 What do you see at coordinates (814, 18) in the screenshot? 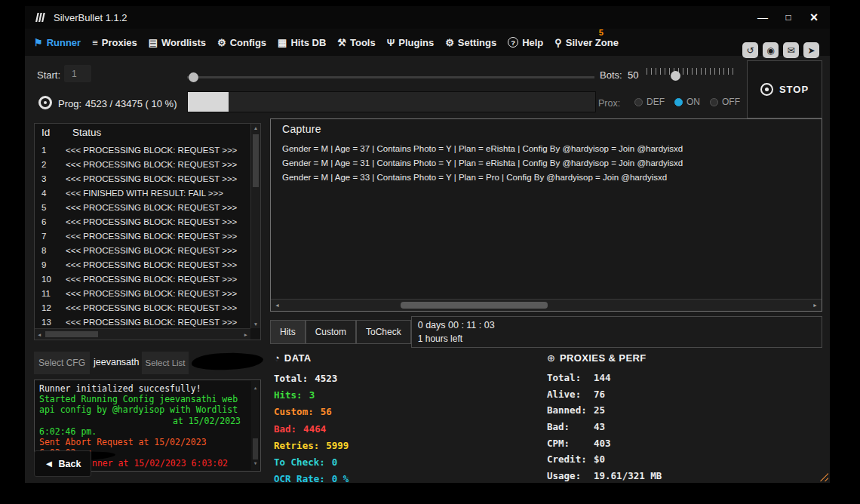
I see `close-button: ×` at bounding box center [814, 18].